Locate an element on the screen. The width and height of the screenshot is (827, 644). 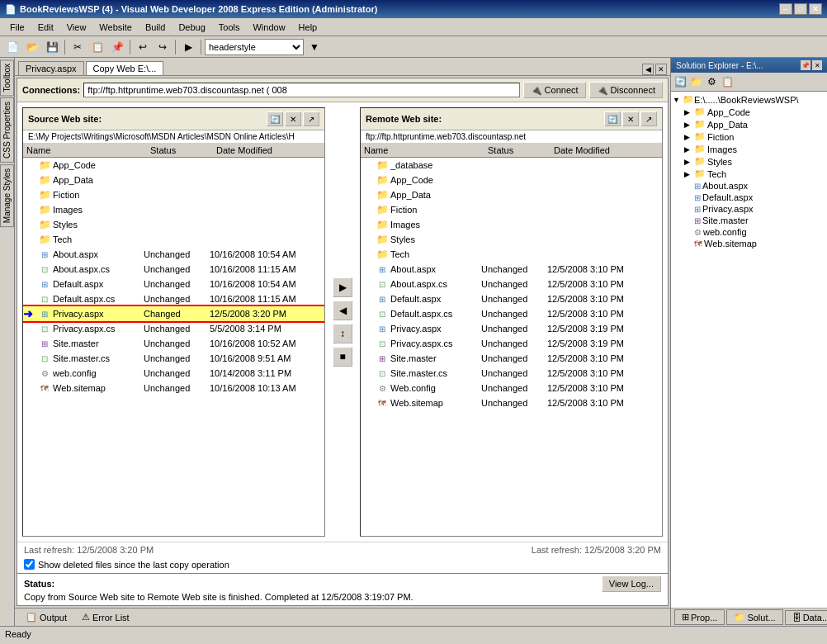
save-btn: 💾 is located at coordinates (52, 47).